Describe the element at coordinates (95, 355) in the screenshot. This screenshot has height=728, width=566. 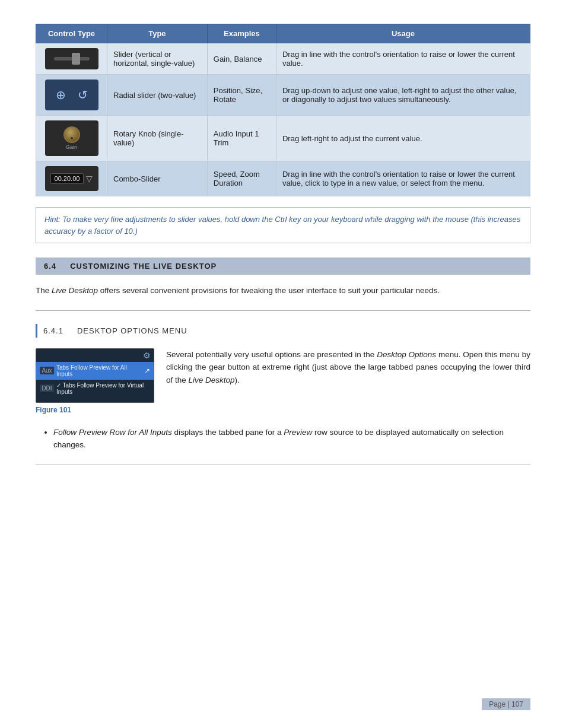
I see `screenshot-top-bar: ⚙` at that location.